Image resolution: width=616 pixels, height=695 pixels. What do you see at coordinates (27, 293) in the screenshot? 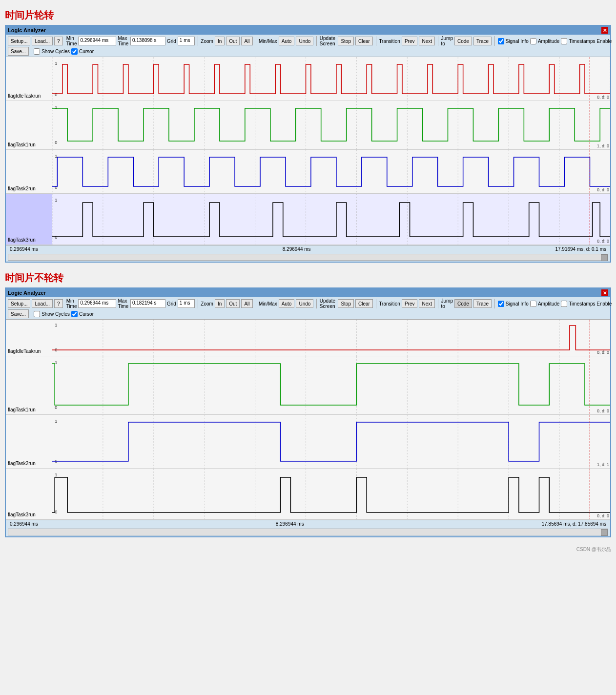
I see `la2-title: Logic Analyzer` at bounding box center [27, 293].